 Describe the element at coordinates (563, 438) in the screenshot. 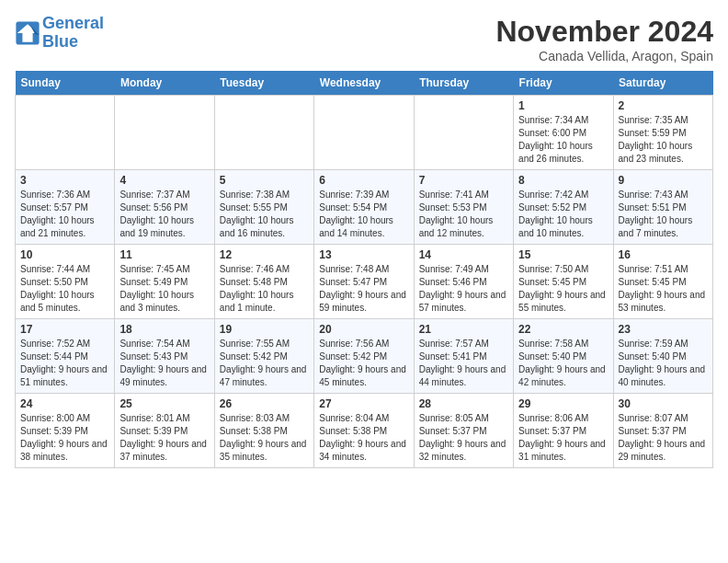

I see `day-detail: Sunrise: 8:06 AM Sunset: 5:37 PM Dayligh…` at that location.